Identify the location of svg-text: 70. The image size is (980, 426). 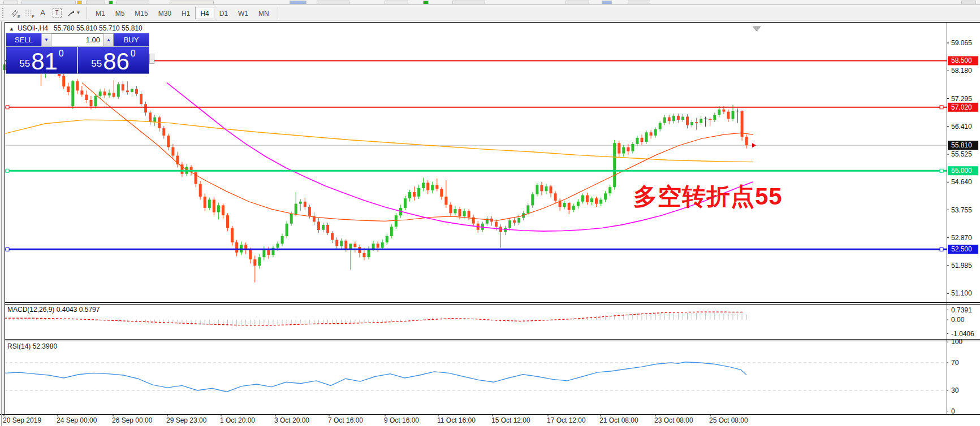
(955, 363).